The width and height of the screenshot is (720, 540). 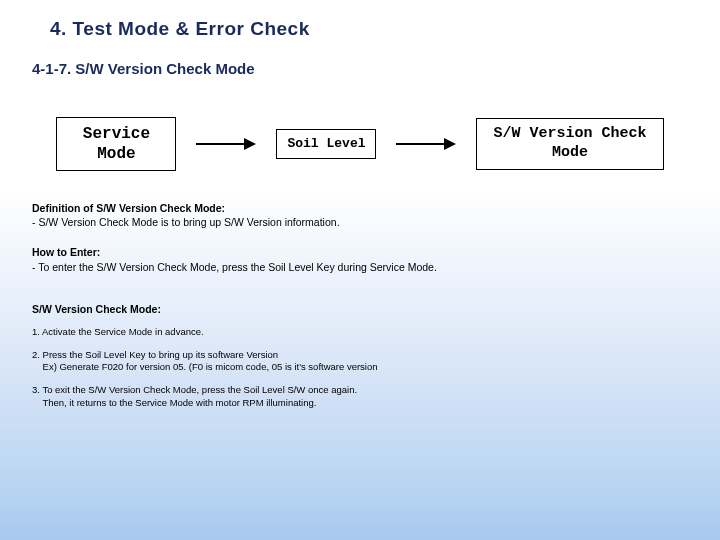 I want to click on step-line: 3. To exit the S/W Version Check Mode, p…, so click(x=194, y=390).